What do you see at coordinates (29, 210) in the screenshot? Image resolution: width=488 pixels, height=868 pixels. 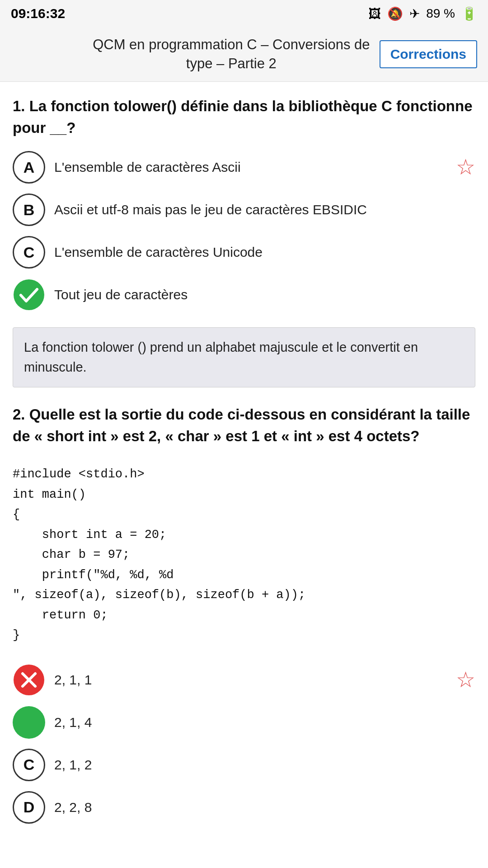 I see `option-b-circle: B` at bounding box center [29, 210].